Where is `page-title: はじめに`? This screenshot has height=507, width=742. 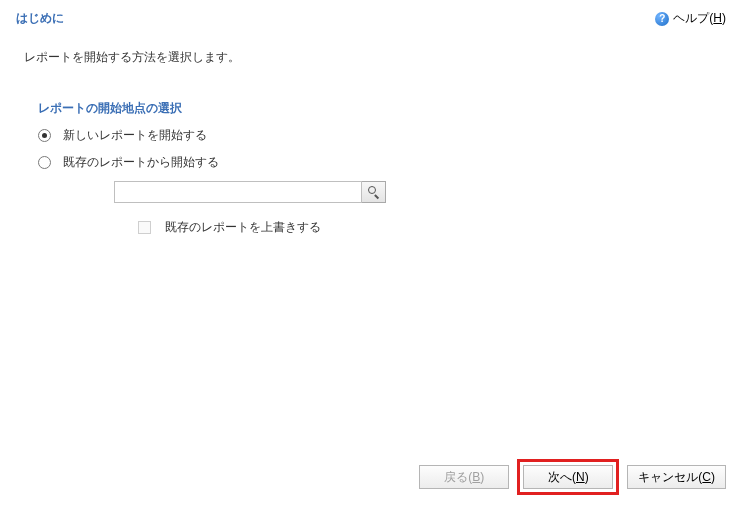
page-title: はじめに is located at coordinates (40, 18).